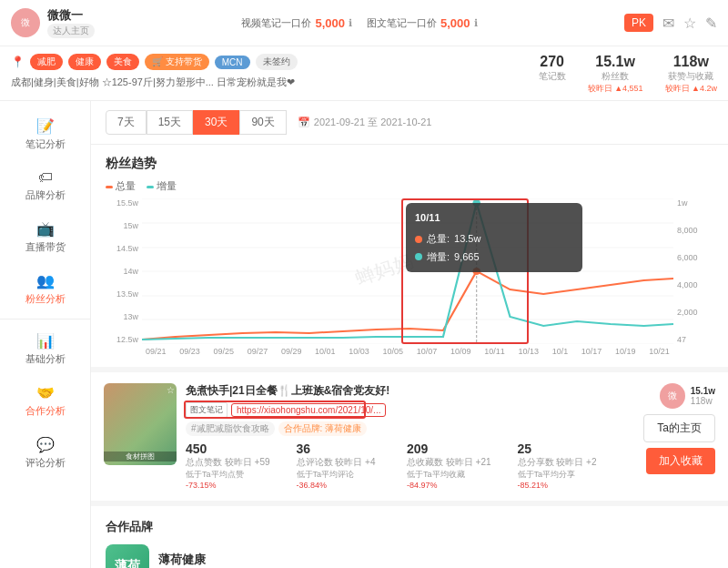 This screenshot has height=568, width=728. Describe the element at coordinates (692, 75) in the screenshot. I see `stat-collect: 118w 获赞与收藏 较昨日 ▲4.2w` at that location.